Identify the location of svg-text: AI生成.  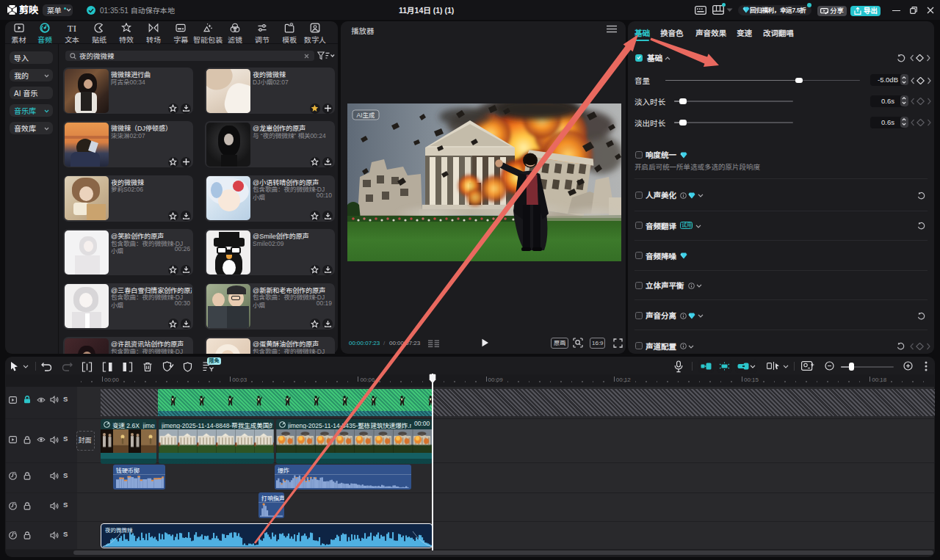
(366, 115).